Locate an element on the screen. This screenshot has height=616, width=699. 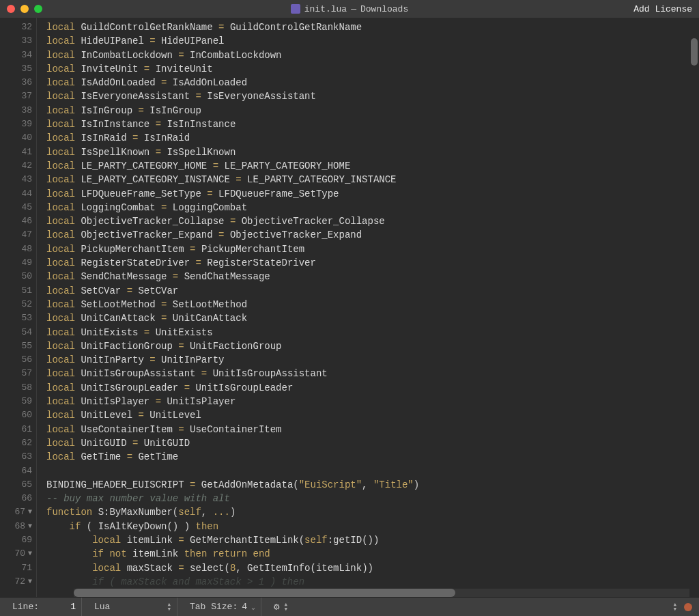
line-number: 52 is located at coordinates (16, 305).